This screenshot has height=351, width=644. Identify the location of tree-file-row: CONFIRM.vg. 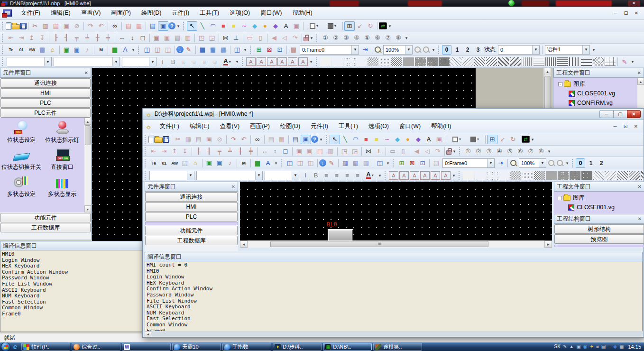
(606, 103).